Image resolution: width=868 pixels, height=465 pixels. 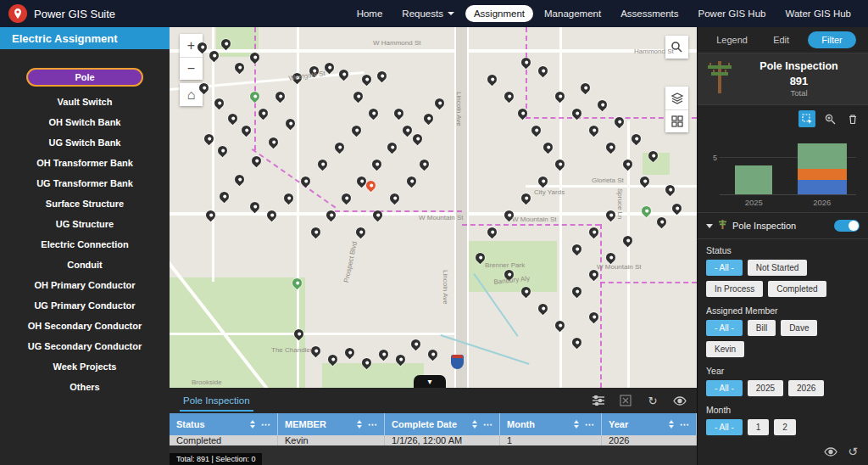 What do you see at coordinates (676, 98) in the screenshot?
I see `layers-button` at bounding box center [676, 98].